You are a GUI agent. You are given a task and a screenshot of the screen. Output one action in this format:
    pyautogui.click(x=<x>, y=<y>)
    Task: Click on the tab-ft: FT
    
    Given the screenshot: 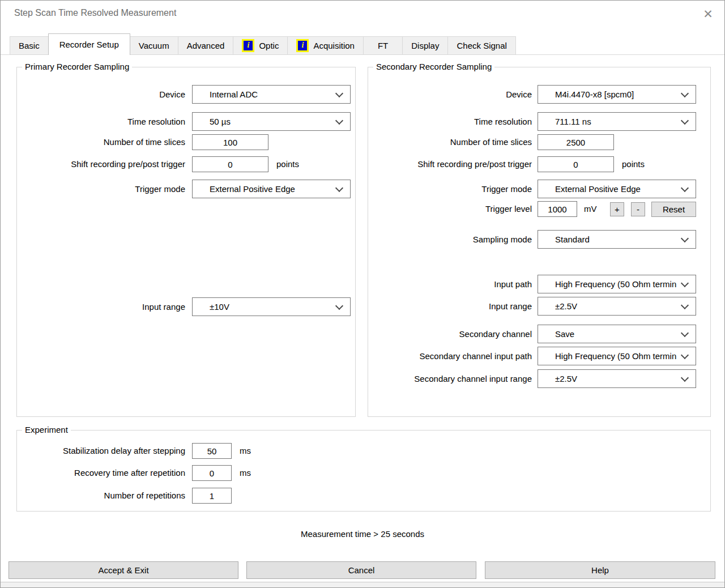 What is the action you would take?
    pyautogui.click(x=383, y=45)
    